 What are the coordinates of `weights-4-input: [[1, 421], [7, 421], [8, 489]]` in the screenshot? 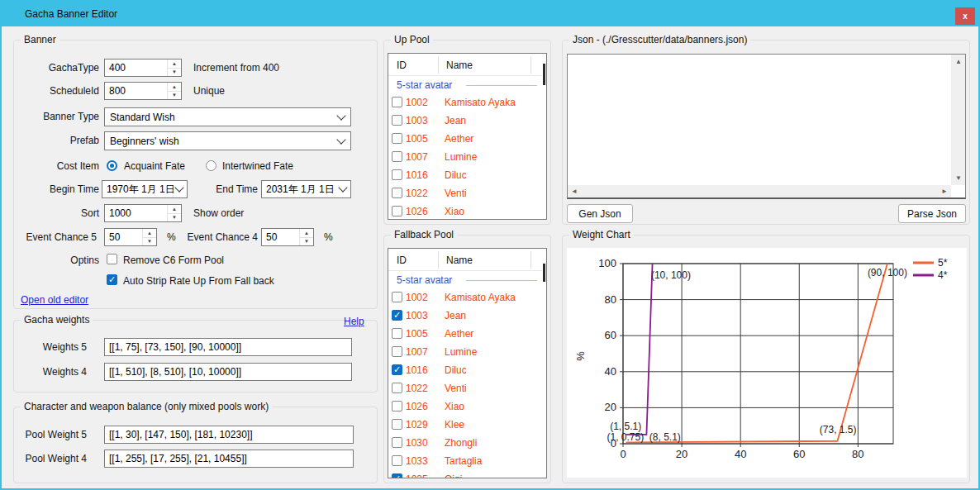 It's located at (228, 372).